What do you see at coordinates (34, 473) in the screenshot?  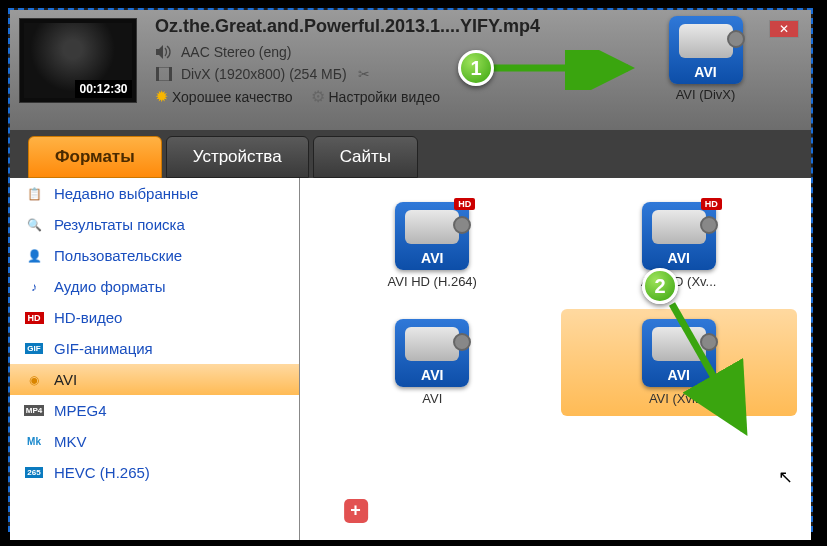 I see `h265-badge-icon: 265` at bounding box center [34, 473].